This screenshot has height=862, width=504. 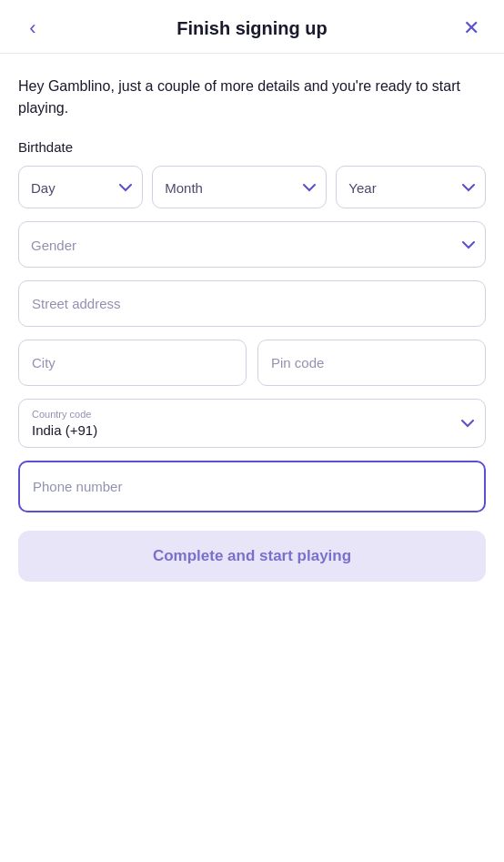 I want to click on phone-input-wrapper, so click(x=252, y=486).